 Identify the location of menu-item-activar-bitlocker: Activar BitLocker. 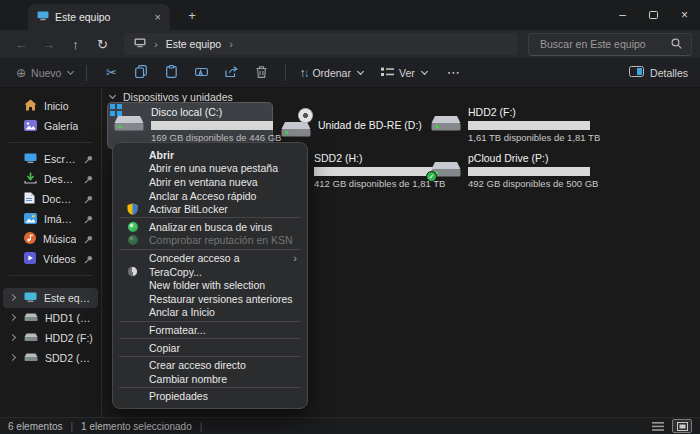
(210, 209).